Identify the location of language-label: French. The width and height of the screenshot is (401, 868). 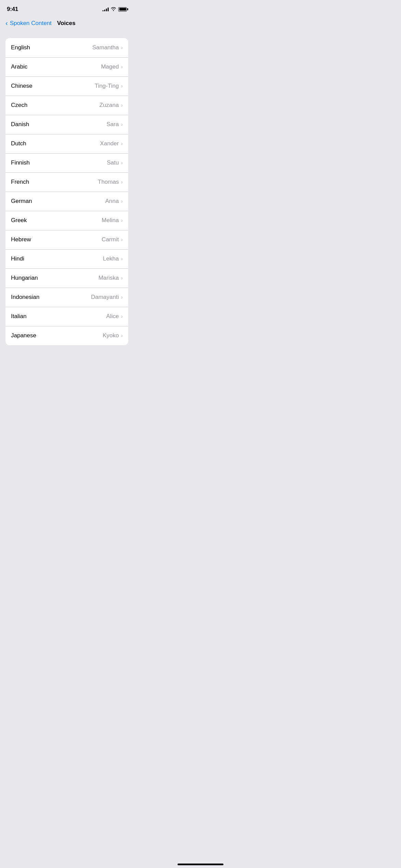
(20, 182).